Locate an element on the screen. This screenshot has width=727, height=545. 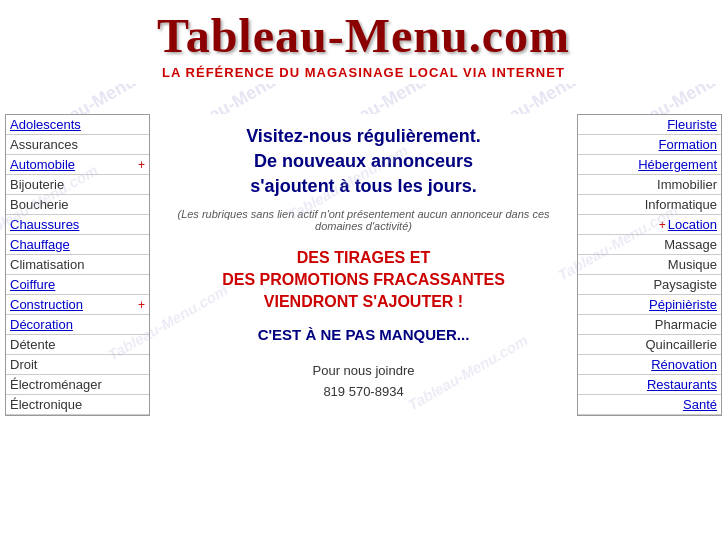
tagline: LA RÉFÉRENCE DU MAGASINAGE LOCAL VIA INT… is located at coordinates (364, 72).